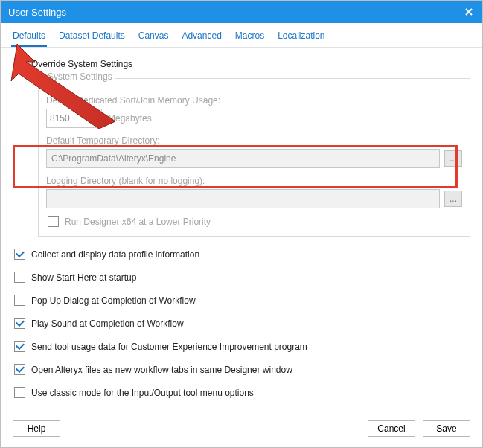 This screenshot has height=448, width=483. What do you see at coordinates (241, 64) in the screenshot?
I see `override-row: Override System Settings` at bounding box center [241, 64].